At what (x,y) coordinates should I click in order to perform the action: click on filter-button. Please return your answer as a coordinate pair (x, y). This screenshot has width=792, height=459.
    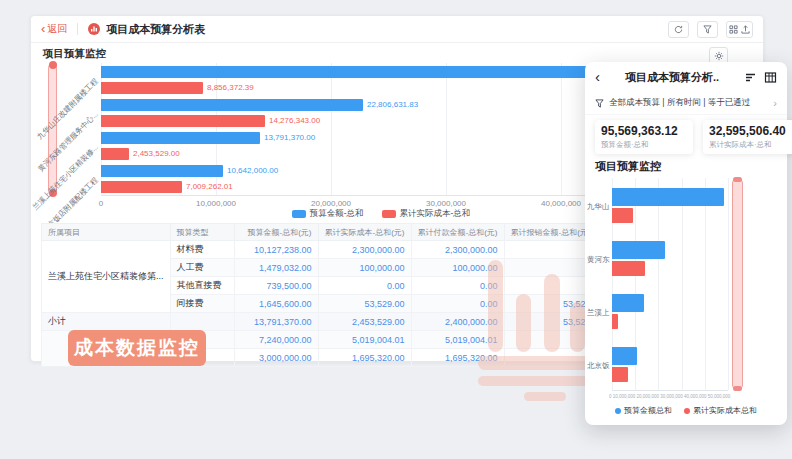
    Looking at the image, I should click on (708, 30).